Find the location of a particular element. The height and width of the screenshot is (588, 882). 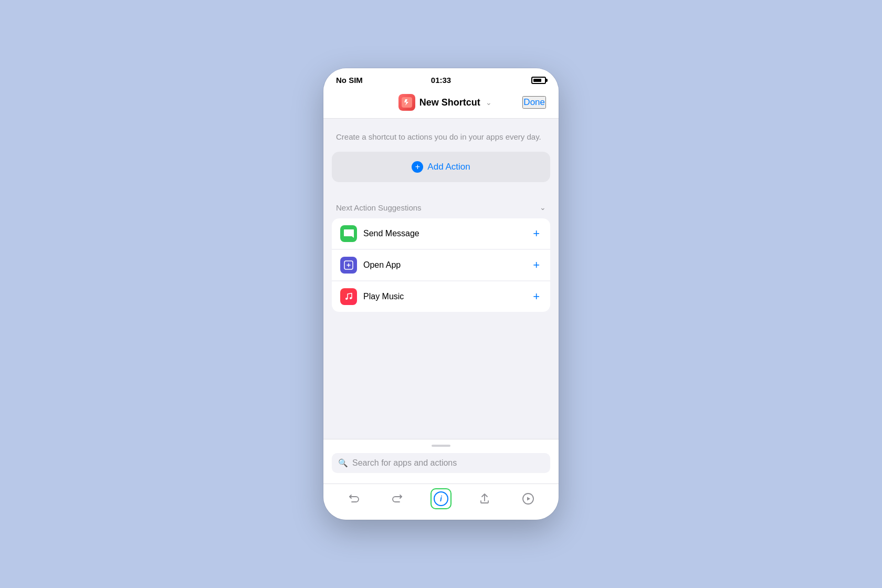

add-action-button: + Add Action is located at coordinates (441, 167).